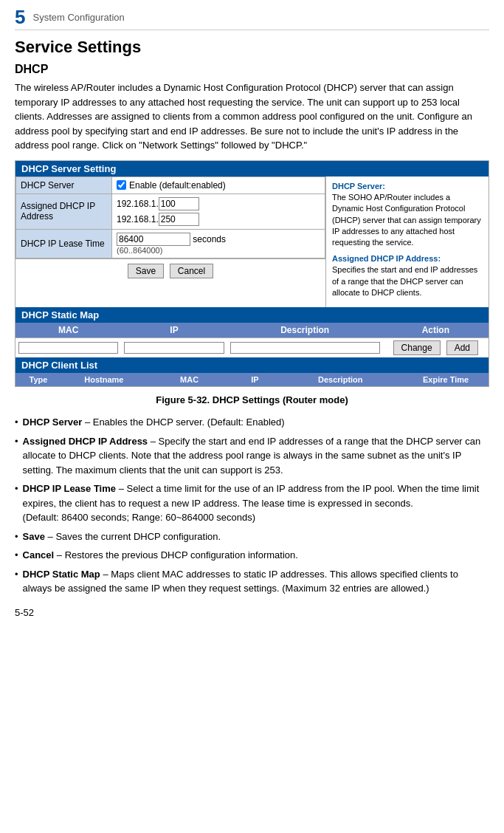  I want to click on right-info-assigned-ip: Assigned DHCP IP Address: Specifies the …, so click(407, 276).